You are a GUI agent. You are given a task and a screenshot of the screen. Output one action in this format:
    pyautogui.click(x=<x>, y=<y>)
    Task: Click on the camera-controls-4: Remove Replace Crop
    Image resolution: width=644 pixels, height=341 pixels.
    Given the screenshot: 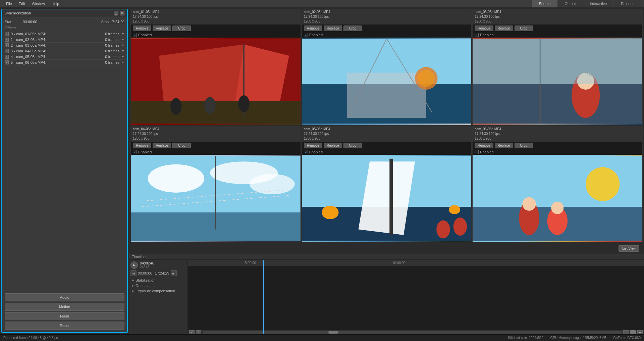 What is the action you would take?
    pyautogui.click(x=216, y=146)
    